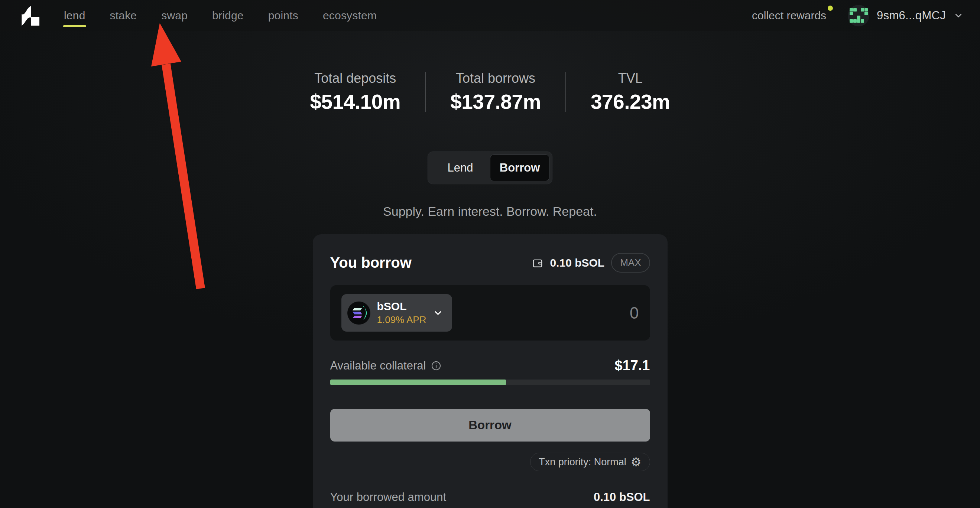 Image resolution: width=980 pixels, height=508 pixels. What do you see at coordinates (359, 313) in the screenshot?
I see `bsol-token-icon` at bounding box center [359, 313].